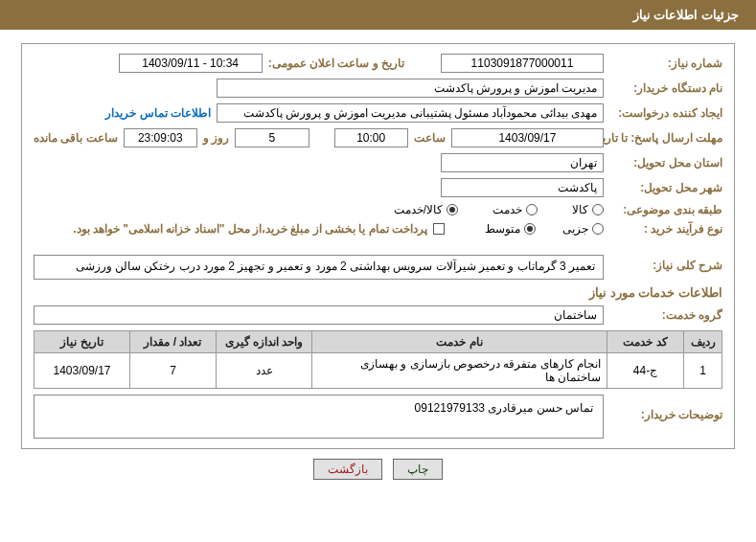 The image size is (756, 542). Describe the element at coordinates (418, 210) in the screenshot. I see `radio-both-label: کالا/خدمت` at that location.